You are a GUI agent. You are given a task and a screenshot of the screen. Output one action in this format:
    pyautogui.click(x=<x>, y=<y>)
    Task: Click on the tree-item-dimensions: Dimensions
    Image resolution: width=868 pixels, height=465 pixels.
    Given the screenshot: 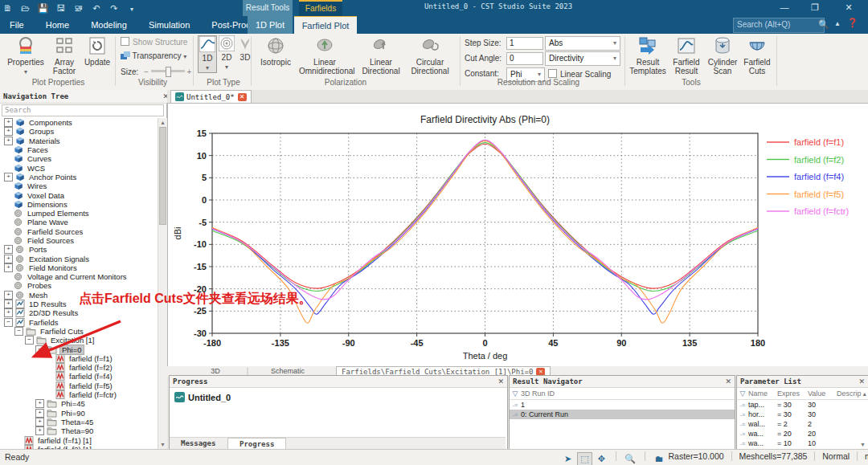 What is the action you would take?
    pyautogui.click(x=79, y=204)
    